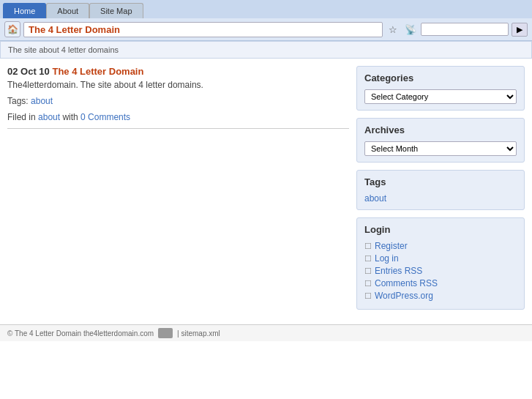 Image resolution: width=532 pixels, height=399 pixels. I want to click on list-item: Entries RSS, so click(441, 271).